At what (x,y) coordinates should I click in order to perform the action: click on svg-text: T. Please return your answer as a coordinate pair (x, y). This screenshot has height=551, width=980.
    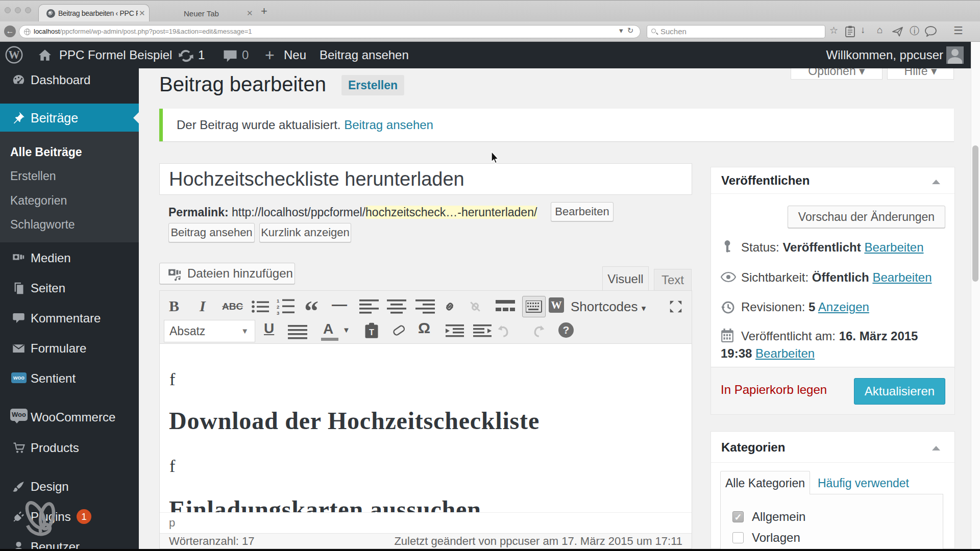
    Looking at the image, I should click on (372, 332).